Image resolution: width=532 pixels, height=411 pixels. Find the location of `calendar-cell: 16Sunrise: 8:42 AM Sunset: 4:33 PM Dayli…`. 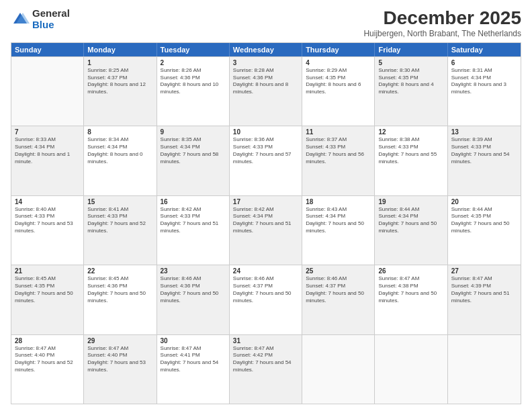

calendar-cell: 16Sunrise: 8:42 AM Sunset: 4:33 PM Dayli… is located at coordinates (193, 230).